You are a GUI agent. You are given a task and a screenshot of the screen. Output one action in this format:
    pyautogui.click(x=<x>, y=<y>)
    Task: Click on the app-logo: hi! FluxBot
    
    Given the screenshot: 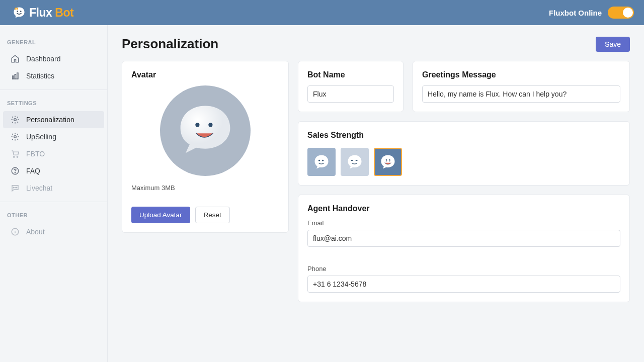 What is the action you would take?
    pyautogui.click(x=43, y=13)
    